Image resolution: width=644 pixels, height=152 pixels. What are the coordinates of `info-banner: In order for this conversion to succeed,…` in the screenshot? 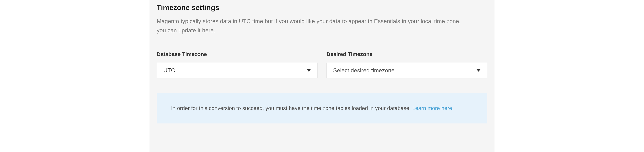 It's located at (322, 108).